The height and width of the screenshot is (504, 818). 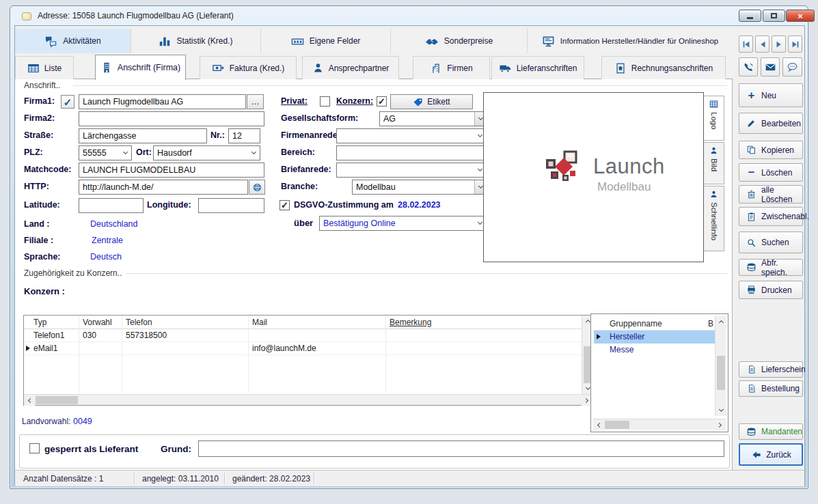 I want to click on tab-faktura: Faktura (Kred.), so click(x=248, y=68).